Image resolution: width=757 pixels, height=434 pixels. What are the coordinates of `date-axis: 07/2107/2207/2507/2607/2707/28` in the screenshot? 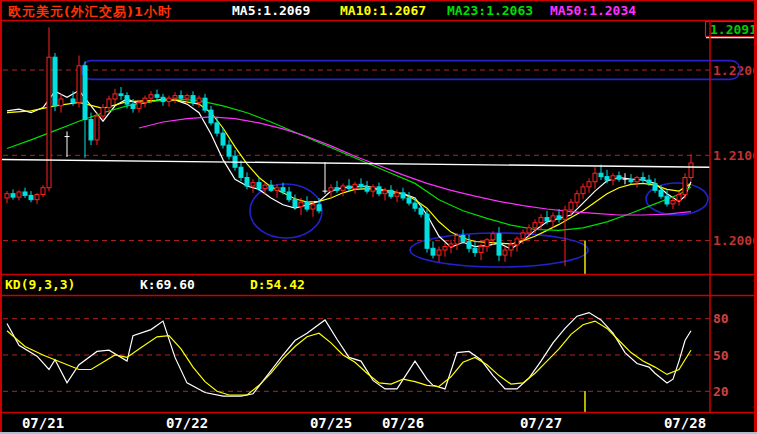 It's located at (364, 423).